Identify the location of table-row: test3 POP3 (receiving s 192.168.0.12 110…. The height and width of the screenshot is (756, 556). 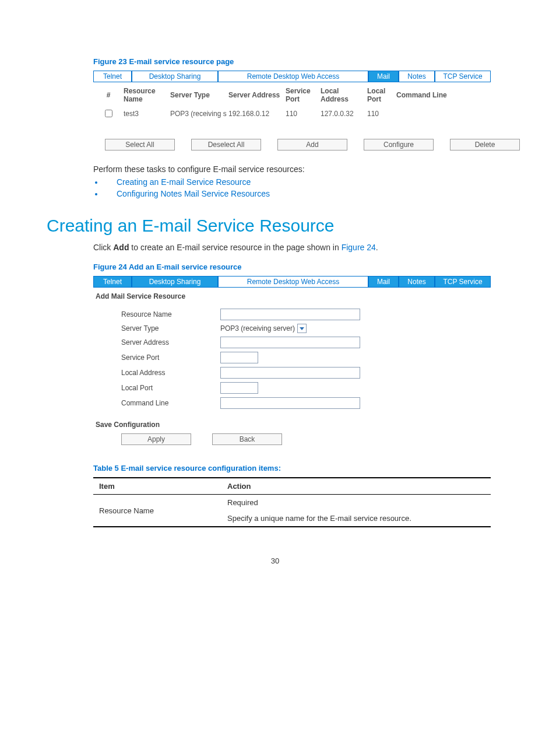
(292, 113).